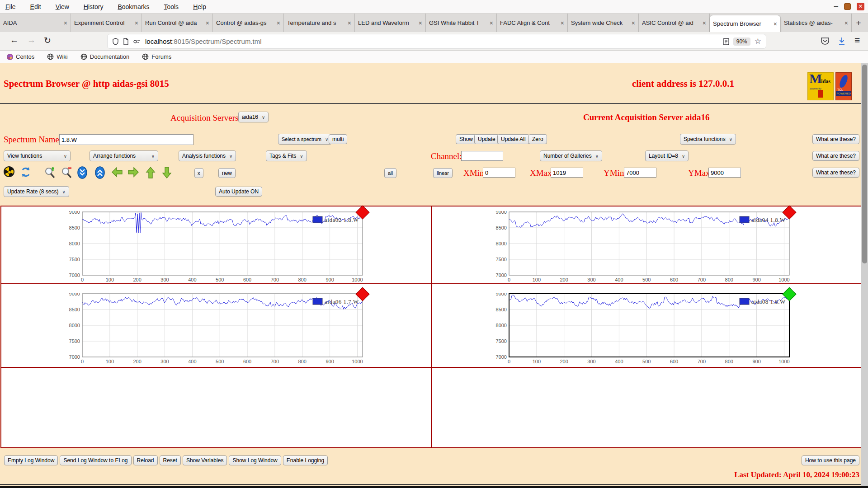 This screenshot has width=868, height=488. Describe the element at coordinates (836, 139) in the screenshot. I see `what-are-these-button-1: What are these?` at that location.